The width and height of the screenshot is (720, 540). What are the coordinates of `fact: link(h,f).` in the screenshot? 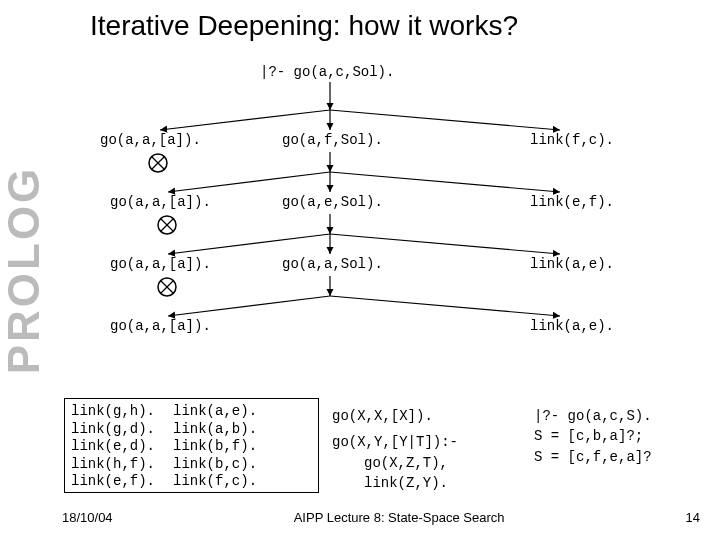 It's located at (113, 465).